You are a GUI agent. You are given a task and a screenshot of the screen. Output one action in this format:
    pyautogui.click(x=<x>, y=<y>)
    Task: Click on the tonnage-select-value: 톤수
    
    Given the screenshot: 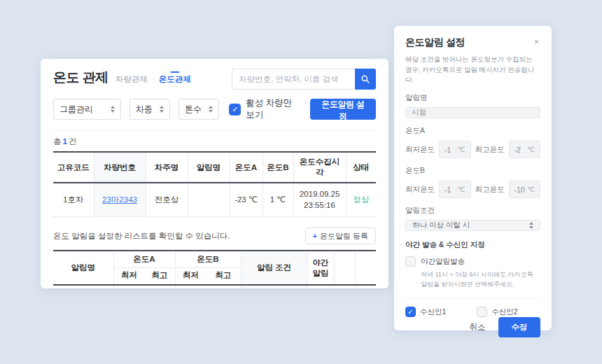 What is the action you would take?
    pyautogui.click(x=193, y=109)
    